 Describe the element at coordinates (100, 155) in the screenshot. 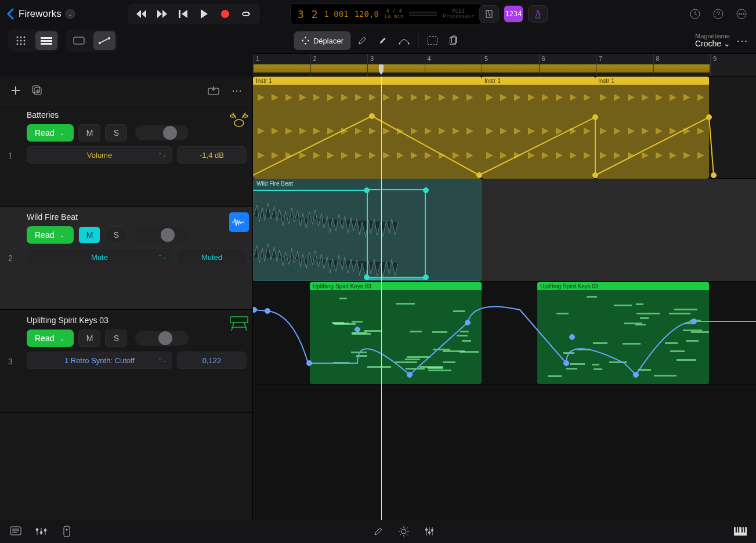

I see `automation-param-selector: Volume⌃⌄` at that location.